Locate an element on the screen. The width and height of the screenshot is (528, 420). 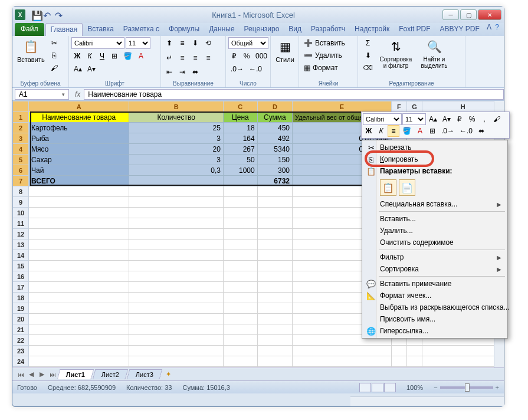
row-header-20: 20 is located at coordinates (21, 319).